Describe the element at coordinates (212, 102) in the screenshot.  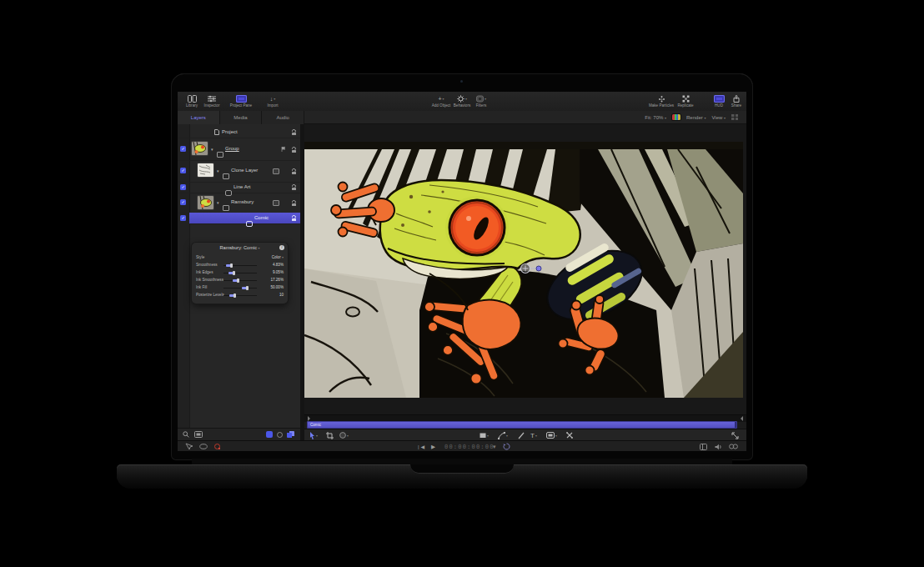
I see `inspector-button: Inspector` at that location.